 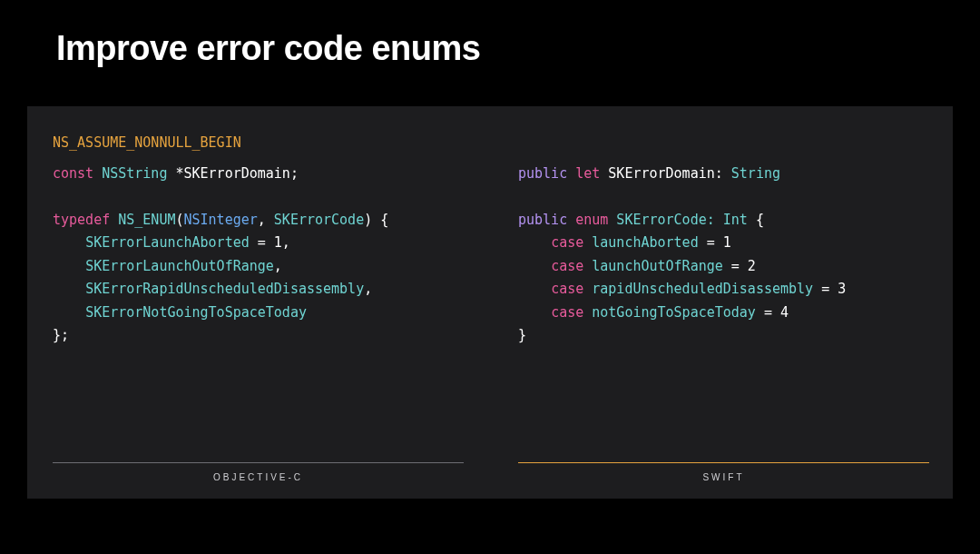 What do you see at coordinates (490, 35) in the screenshot?
I see `slide-title: Improve error code enums` at bounding box center [490, 35].